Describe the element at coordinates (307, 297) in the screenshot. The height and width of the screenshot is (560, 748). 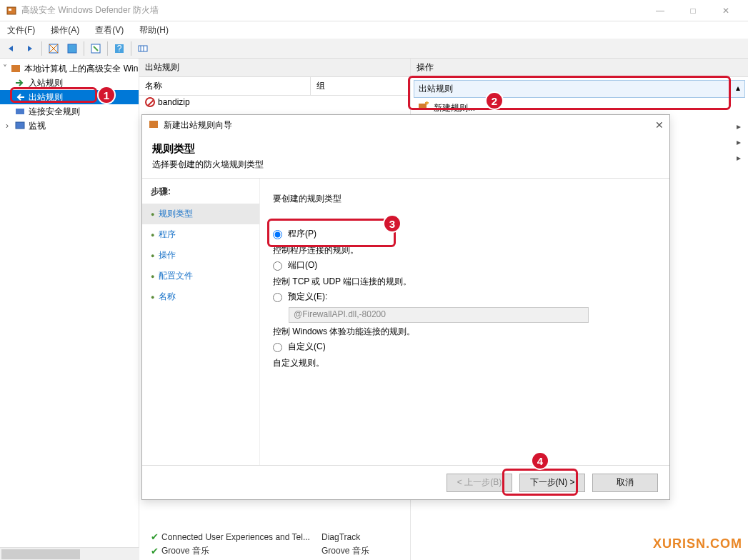
I see `opt-predef-label: 预定义(E):` at that location.